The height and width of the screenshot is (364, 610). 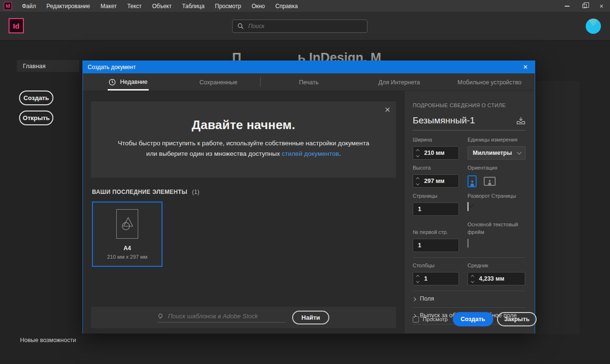 What do you see at coordinates (134, 6) in the screenshot?
I see `menu-type: Текст` at bounding box center [134, 6].